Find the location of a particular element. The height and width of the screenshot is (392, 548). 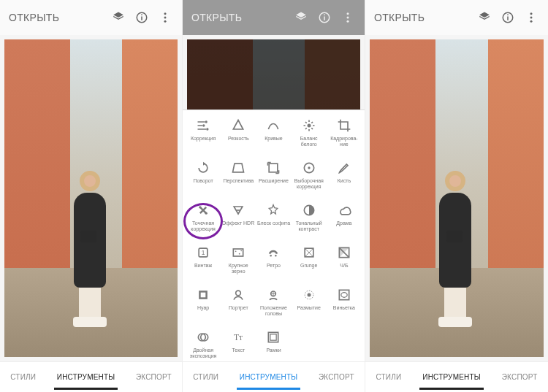

tool-lens-blur: Размытие is located at coordinates (309, 307).